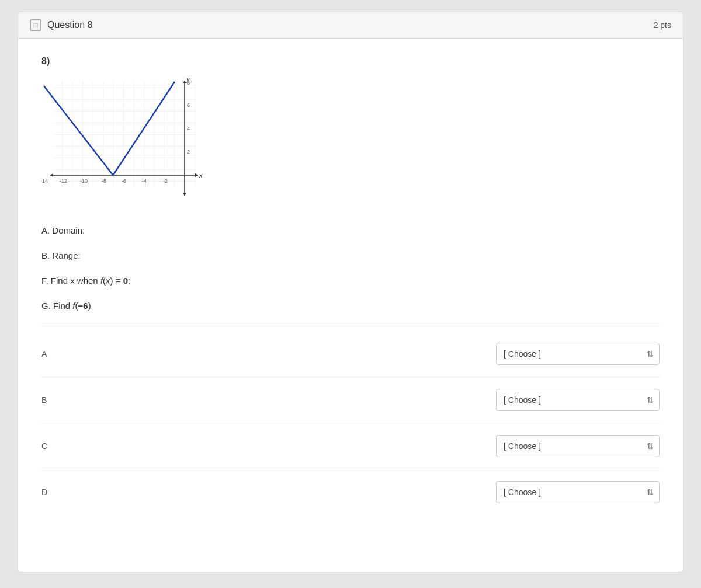 Image resolution: width=701 pixels, height=588 pixels. What do you see at coordinates (63, 181) in the screenshot?
I see `svg-text: -12` at bounding box center [63, 181].